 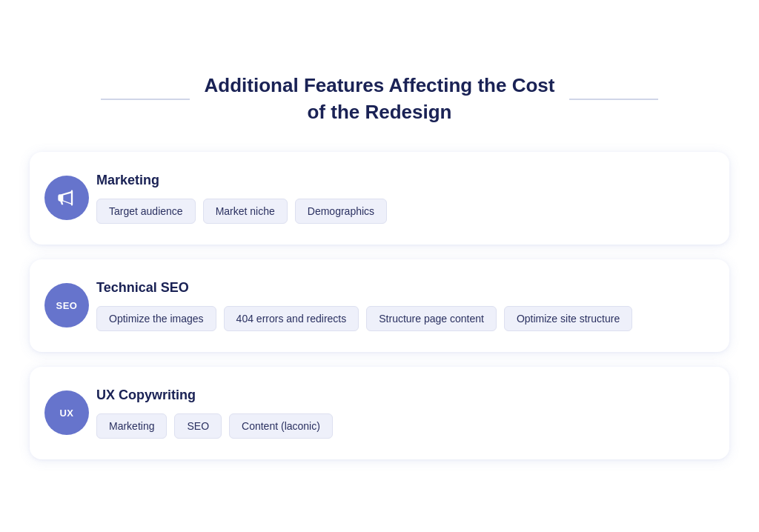 What do you see at coordinates (67, 413) in the screenshot?
I see `ux-icon: UX` at bounding box center [67, 413].